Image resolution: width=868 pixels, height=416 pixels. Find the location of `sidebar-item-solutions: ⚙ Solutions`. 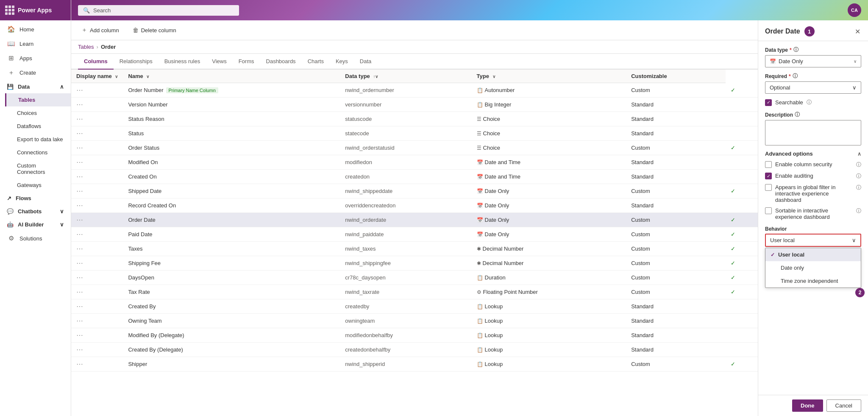

sidebar-item-solutions: ⚙ Solutions is located at coordinates (36, 238).